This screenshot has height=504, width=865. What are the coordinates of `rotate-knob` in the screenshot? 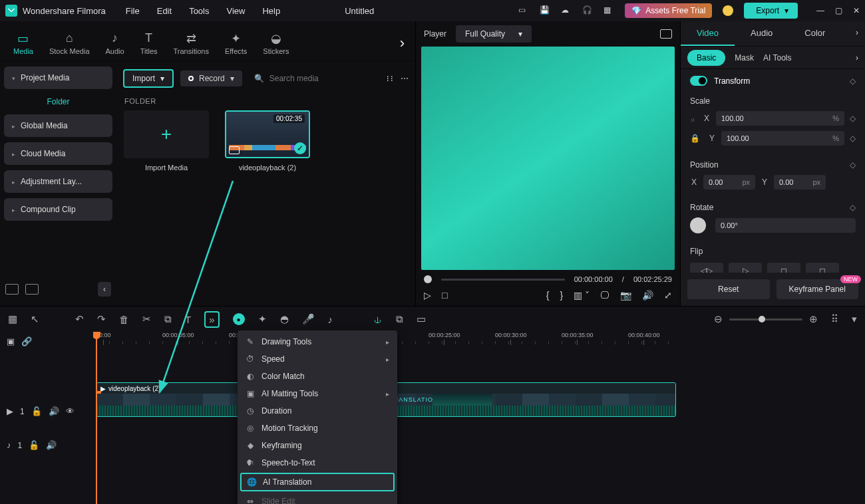 It's located at (698, 225).